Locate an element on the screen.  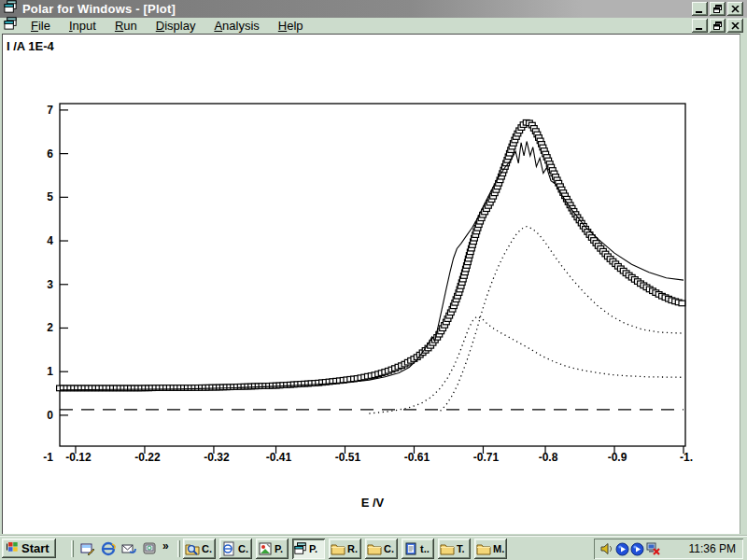
internet-explorer-icon is located at coordinates (108, 549).